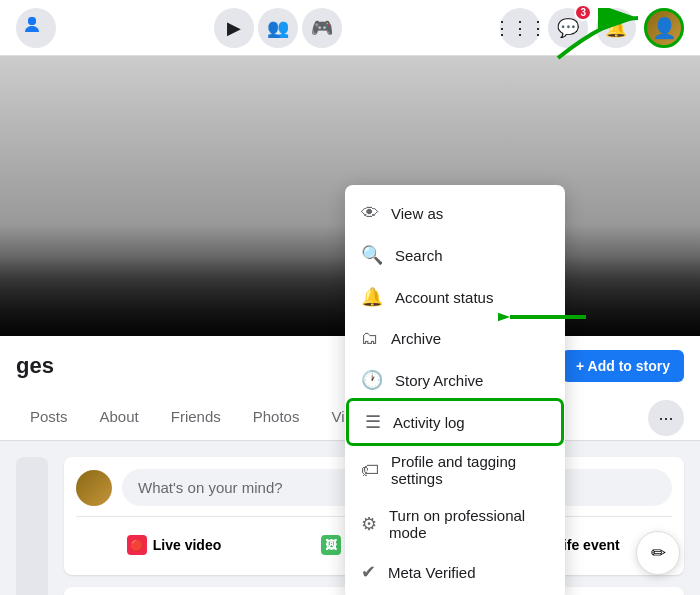 The width and height of the screenshot is (700, 595). I want to click on tab-posts: Posts, so click(49, 418).